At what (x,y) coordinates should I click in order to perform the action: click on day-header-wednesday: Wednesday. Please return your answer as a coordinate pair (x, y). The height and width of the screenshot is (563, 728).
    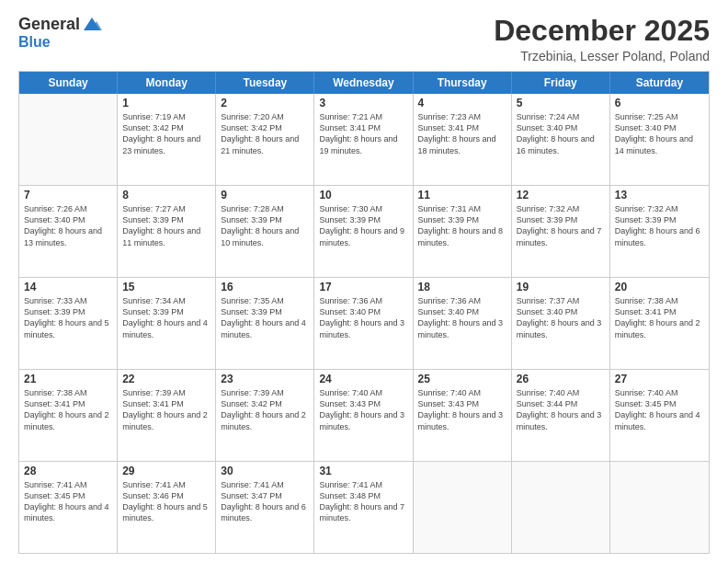
    Looking at the image, I should click on (364, 83).